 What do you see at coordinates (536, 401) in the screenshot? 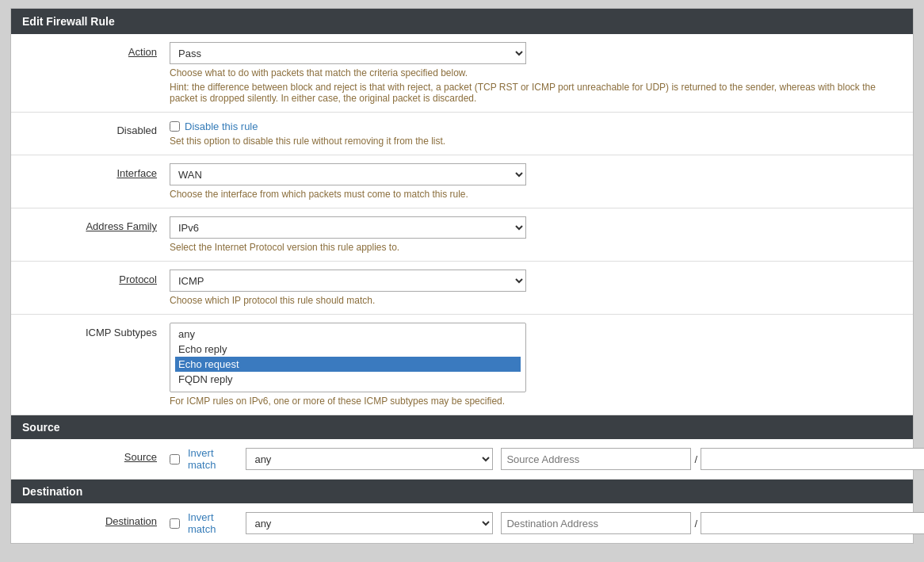
I see `icmp-subtypes-help: For ICMP rules on IPv6, one or more of t…` at bounding box center [536, 401].